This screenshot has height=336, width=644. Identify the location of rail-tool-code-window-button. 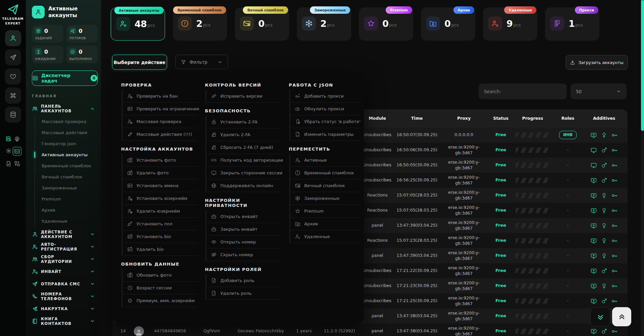
(17, 151).